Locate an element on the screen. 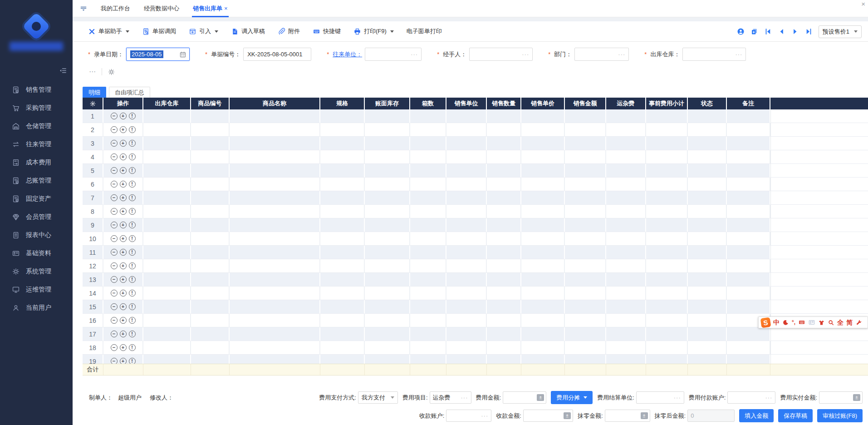 This screenshot has height=425, width=868. sidebar-item-12: 运维管理 is located at coordinates (36, 290).